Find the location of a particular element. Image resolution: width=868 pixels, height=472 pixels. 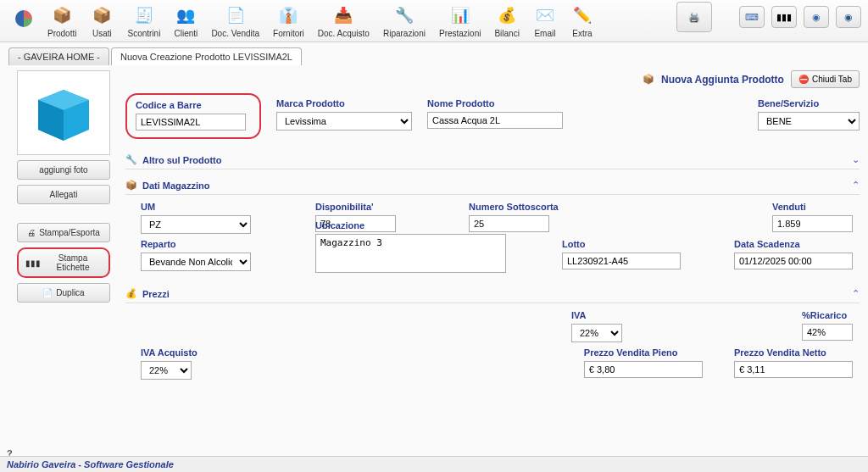

toolbar-extra: ✏️Extra is located at coordinates (582, 20).